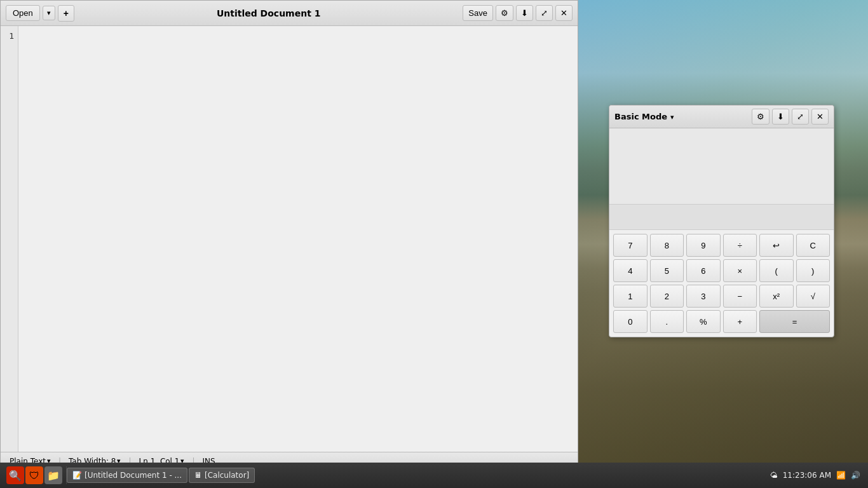 The image size is (868, 488). Describe the element at coordinates (127, 475) in the screenshot. I see `taskbar-editor-window: 📝 [Untitled Document 1 - ...` at that location.